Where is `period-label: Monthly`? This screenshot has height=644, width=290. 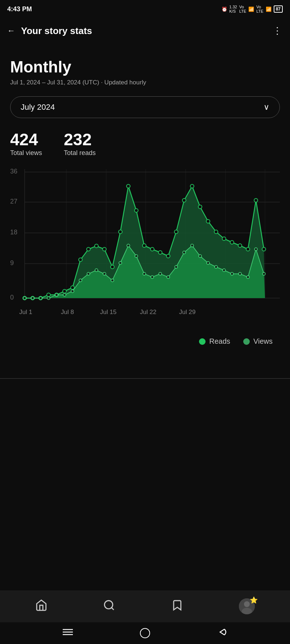
period-label: Monthly is located at coordinates (145, 67).